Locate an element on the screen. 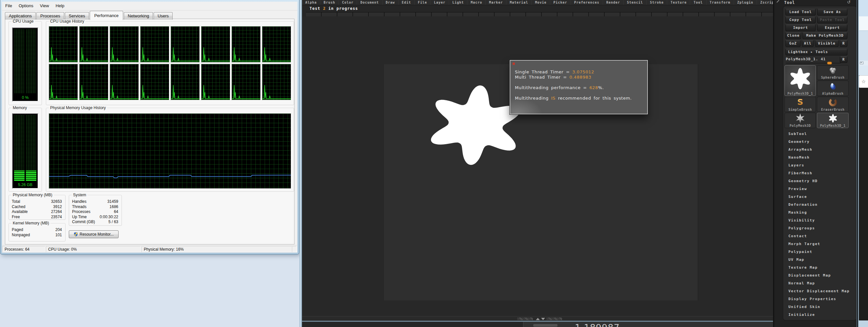 The width and height of the screenshot is (868, 327). all-button: All is located at coordinates (808, 44).